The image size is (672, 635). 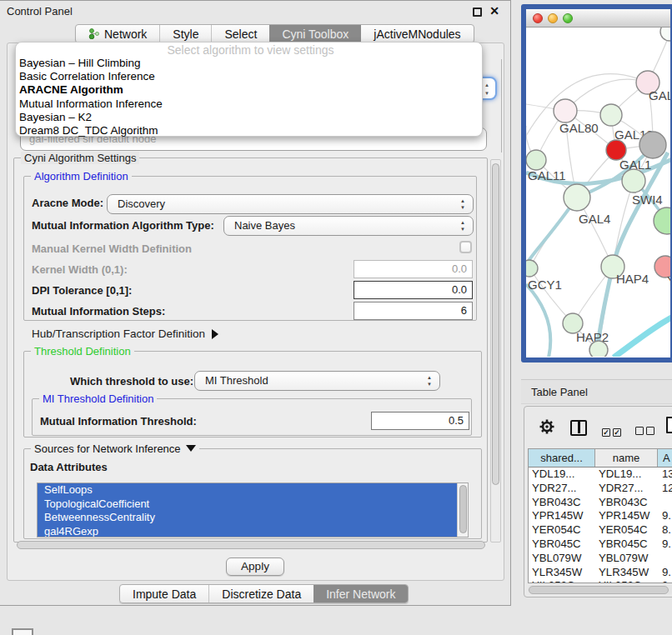 I want to click on network-canvas: GALGAL80GAL10GAL1GAL11SWI4GAL4GCY1HAP4YH…, so click(x=599, y=192).